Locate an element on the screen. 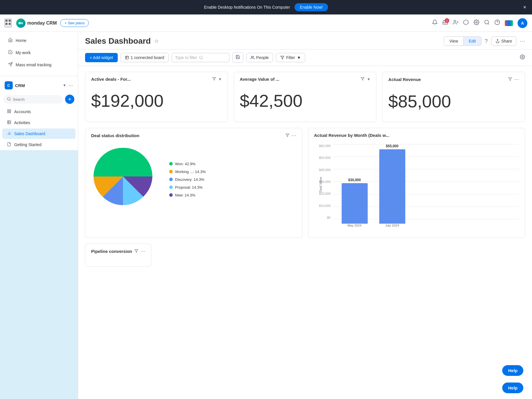 The image size is (532, 399). logo-area: monday CRM is located at coordinates (36, 23).